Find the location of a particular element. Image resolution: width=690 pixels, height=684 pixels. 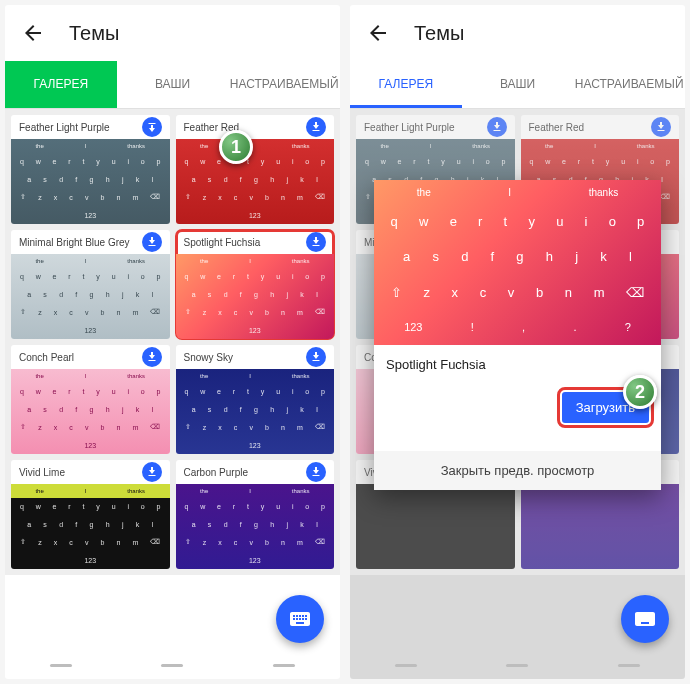

step-marker-1: 1 is located at coordinates (236, 147).